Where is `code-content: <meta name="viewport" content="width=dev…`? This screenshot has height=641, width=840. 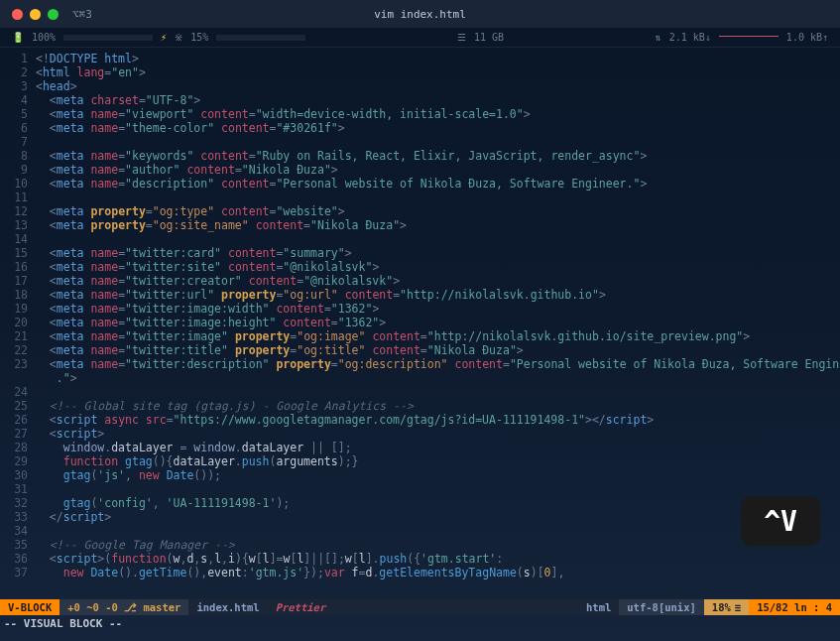 code-content: <meta name="viewport" content="width=dev… is located at coordinates (438, 114).